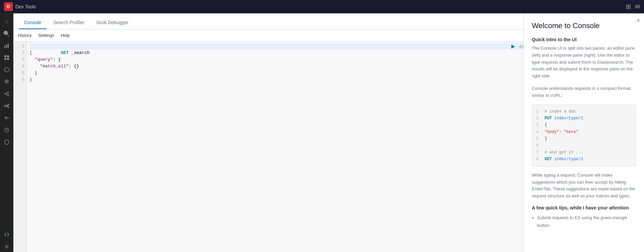 The height and width of the screenshot is (252, 644). I want to click on sidebar-item-uptime, so click(7, 130).